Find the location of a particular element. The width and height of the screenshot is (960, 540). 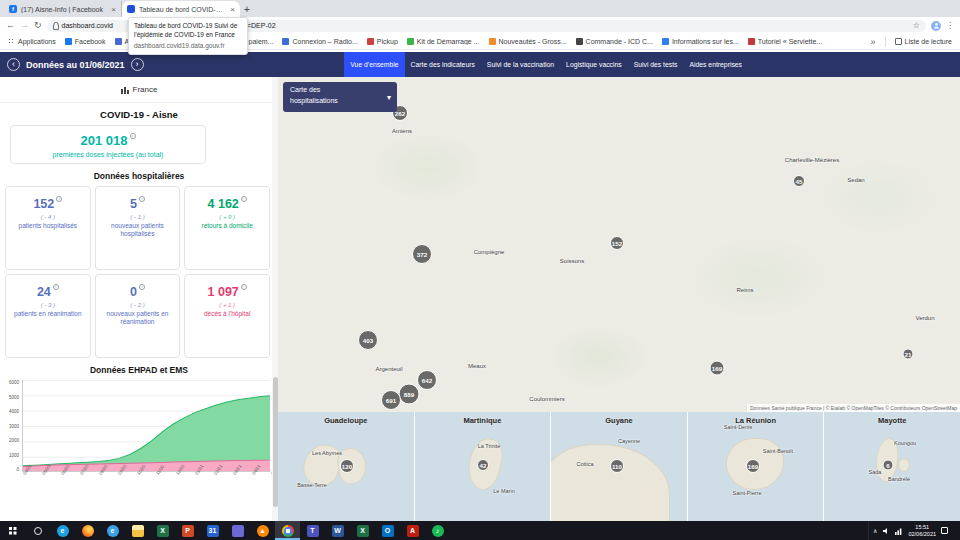

header-nav-item: Suivi de la vaccination is located at coordinates (520, 64).